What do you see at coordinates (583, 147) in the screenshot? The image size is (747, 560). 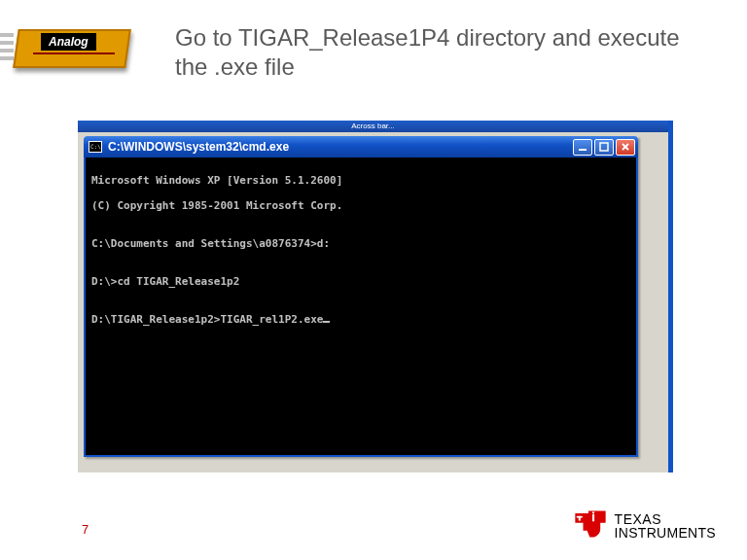 I see `minimize-icon` at bounding box center [583, 147].